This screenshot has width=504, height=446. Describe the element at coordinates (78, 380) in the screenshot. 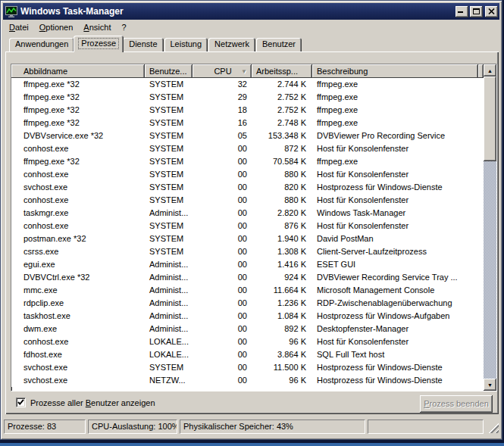

I see `process-name: svchost.exe` at that location.